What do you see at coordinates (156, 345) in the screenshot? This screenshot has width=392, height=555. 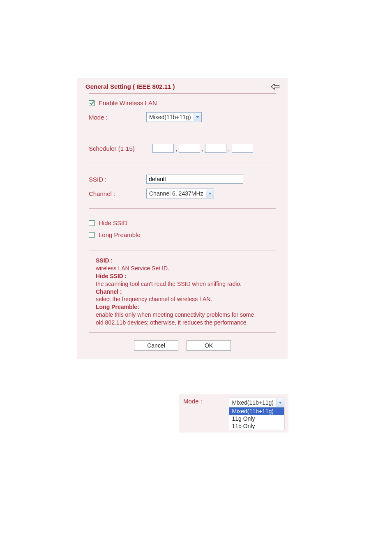 I see `cancel-button: Cancel` at bounding box center [156, 345].